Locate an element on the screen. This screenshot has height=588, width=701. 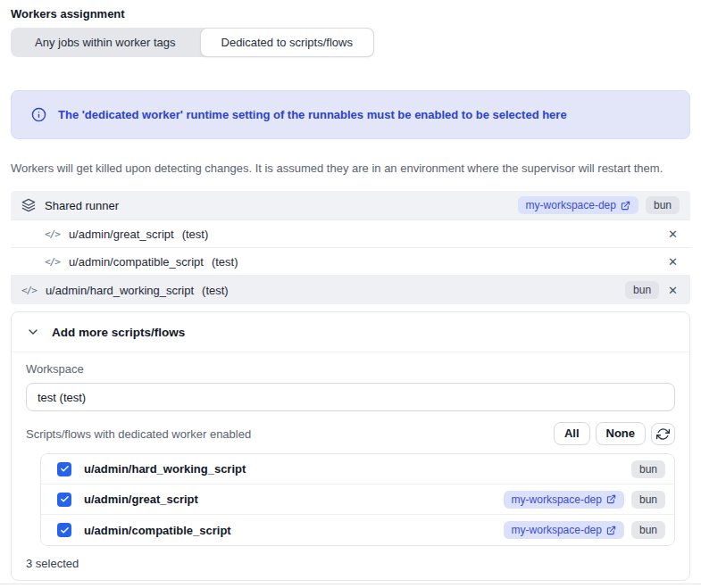
toggle-dedicated-label: Dedicated to scripts/flows is located at coordinates (288, 43).